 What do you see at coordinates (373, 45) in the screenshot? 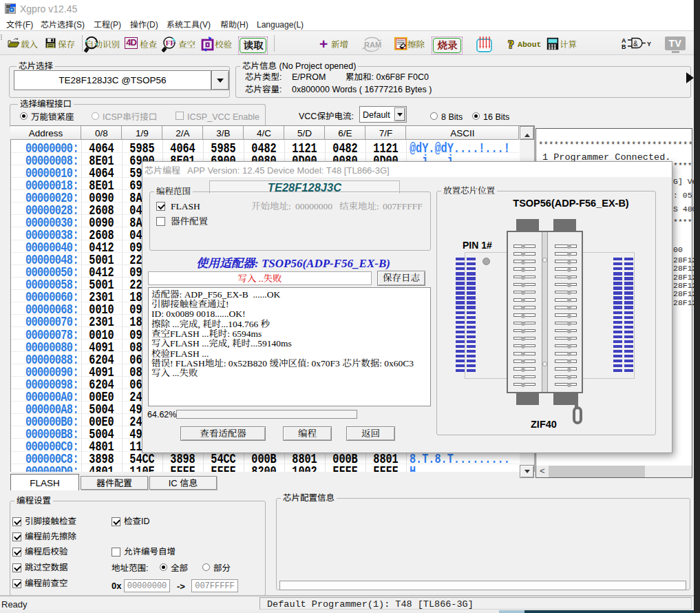
I see `svg-text: RAM` at bounding box center [373, 45].